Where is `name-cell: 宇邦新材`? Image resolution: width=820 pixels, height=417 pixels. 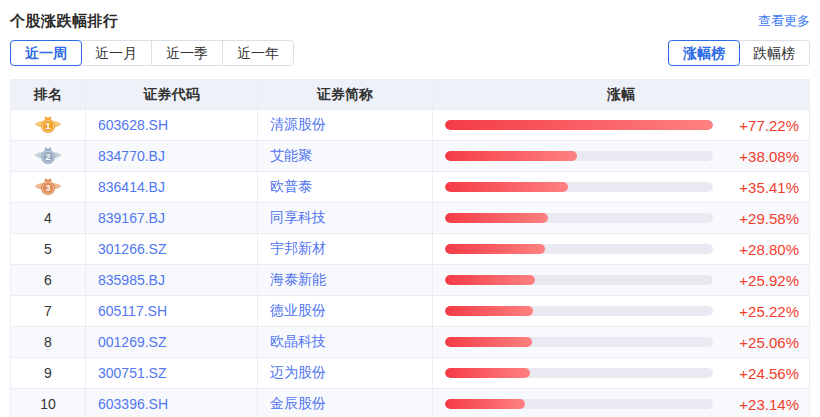
name-cell: 宇邦新材 is located at coordinates (346, 249).